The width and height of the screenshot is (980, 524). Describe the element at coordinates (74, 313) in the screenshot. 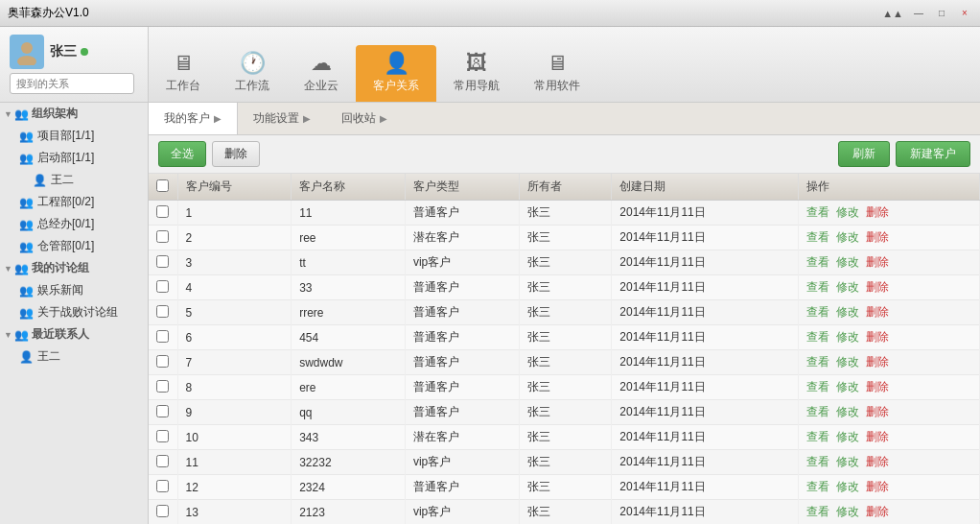

I see `sidebar-item-about: 👥关于战败讨论组` at that location.